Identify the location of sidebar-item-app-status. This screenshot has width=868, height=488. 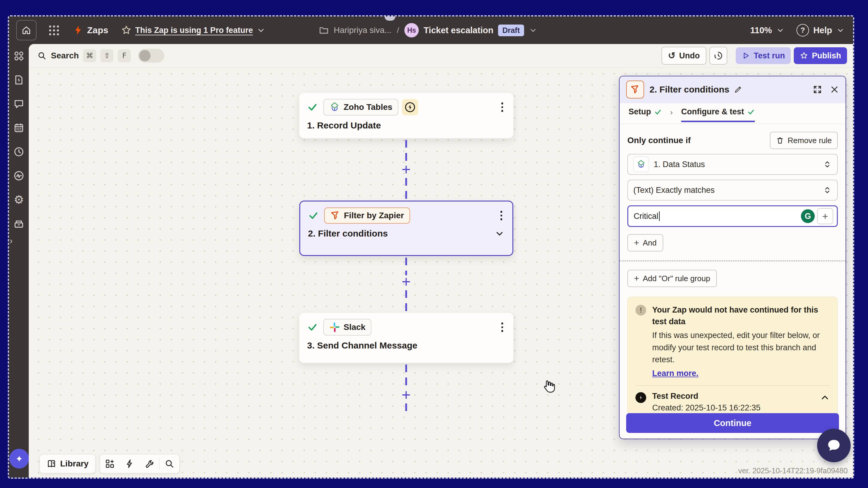
(19, 176).